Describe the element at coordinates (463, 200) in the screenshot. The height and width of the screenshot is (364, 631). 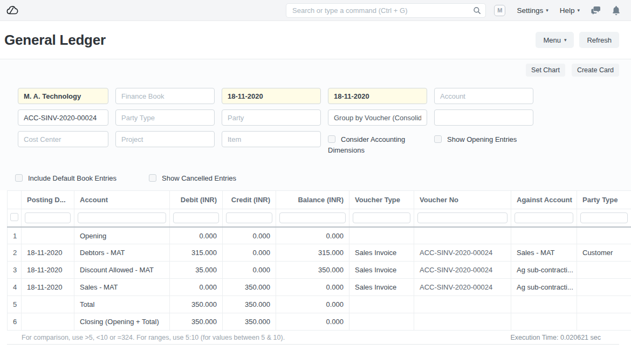
I see `column-header-voucher-no: Voucher No` at that location.